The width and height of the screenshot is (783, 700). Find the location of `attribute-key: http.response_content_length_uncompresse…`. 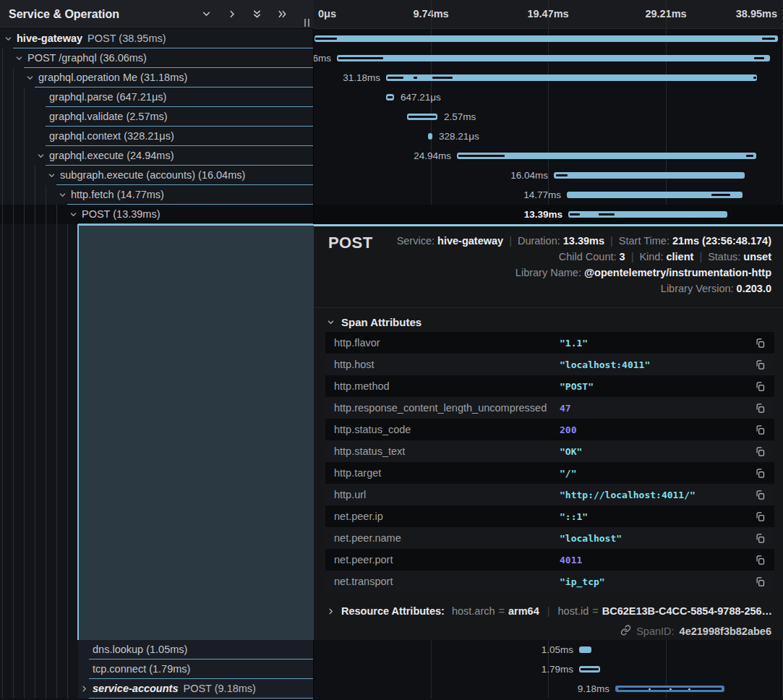

attribute-key: http.response_content_length_uncompresse… is located at coordinates (447, 408).